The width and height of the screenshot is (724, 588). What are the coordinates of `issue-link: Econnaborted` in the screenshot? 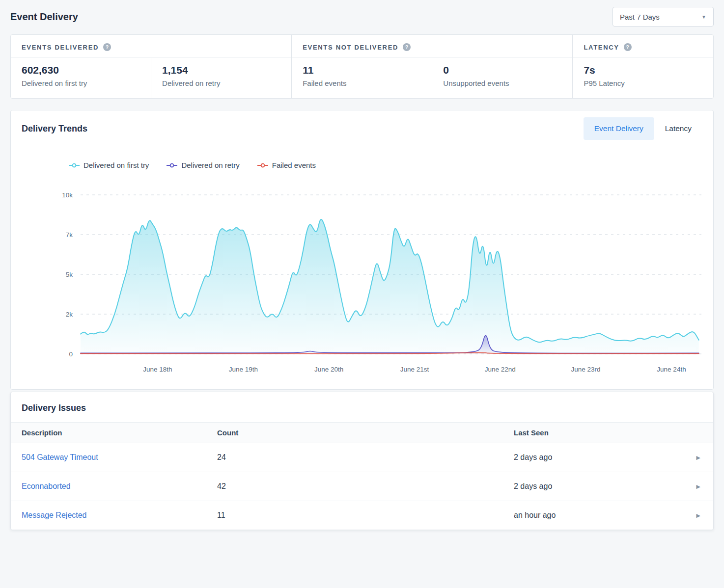 It's located at (46, 486).